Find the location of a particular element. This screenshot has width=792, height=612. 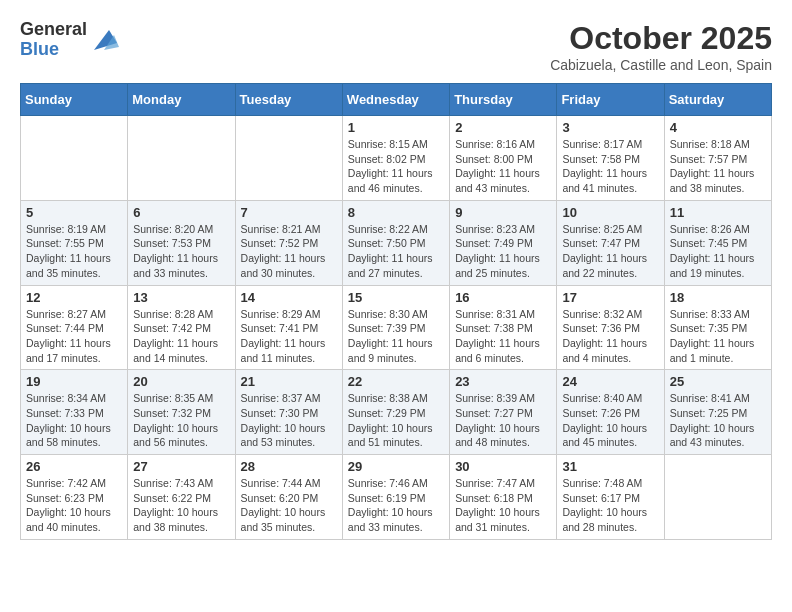

calendar-cell: 31Sunrise: 7:48 AMSunset: 6:17 PMDayligh… is located at coordinates (610, 498).